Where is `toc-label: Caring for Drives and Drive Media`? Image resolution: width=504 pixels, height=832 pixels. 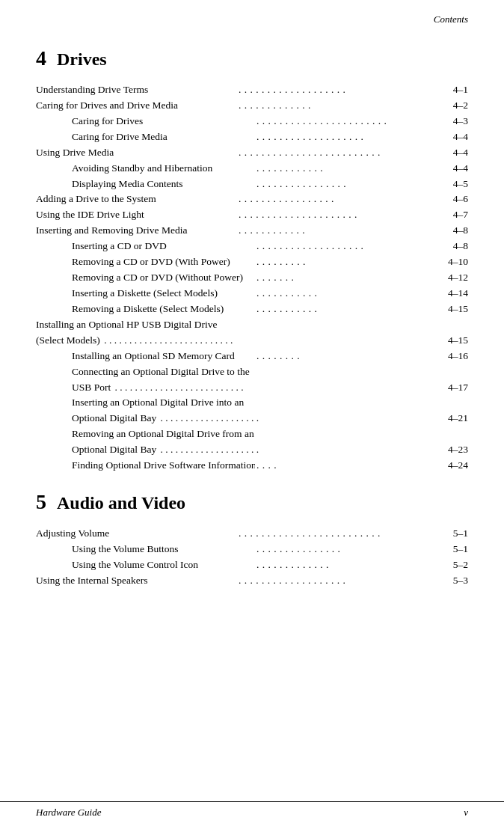
toc-label: Caring for Drives and Drive Media is located at coordinates (136, 106).